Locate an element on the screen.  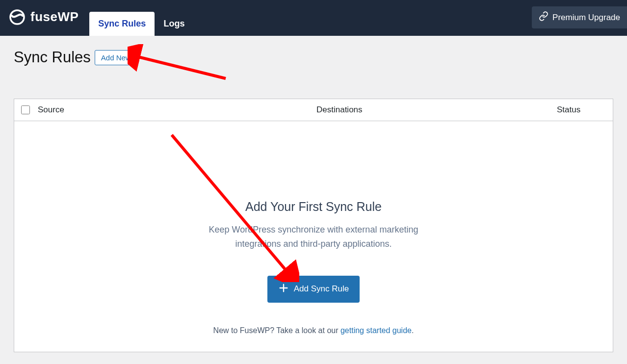
select-all-checkbox is located at coordinates (26, 110).